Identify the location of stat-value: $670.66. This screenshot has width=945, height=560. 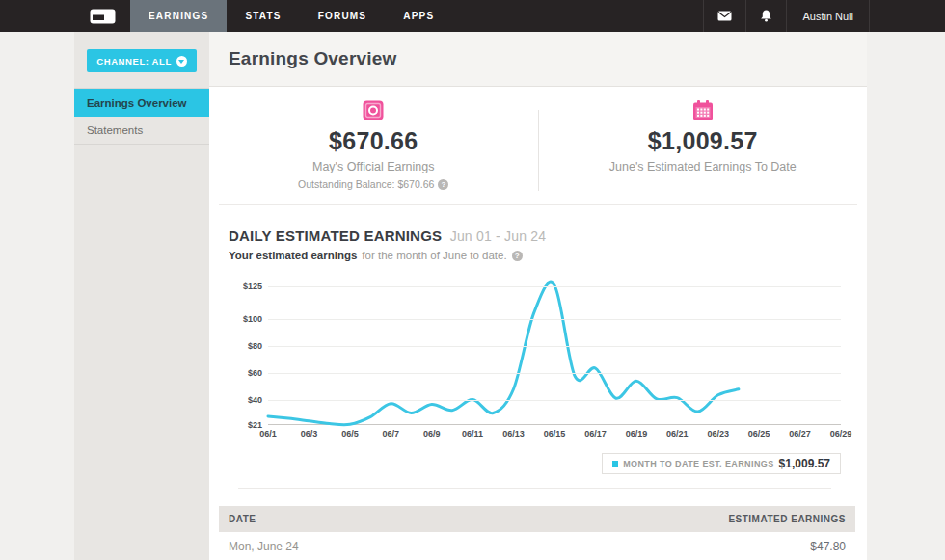
(373, 141).